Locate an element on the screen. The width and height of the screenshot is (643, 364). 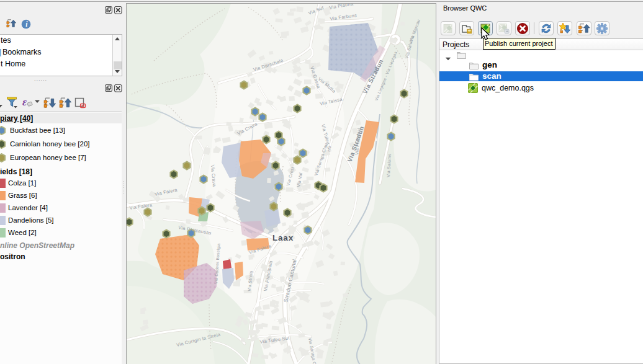
svg-text: ε is located at coordinates (25, 102).